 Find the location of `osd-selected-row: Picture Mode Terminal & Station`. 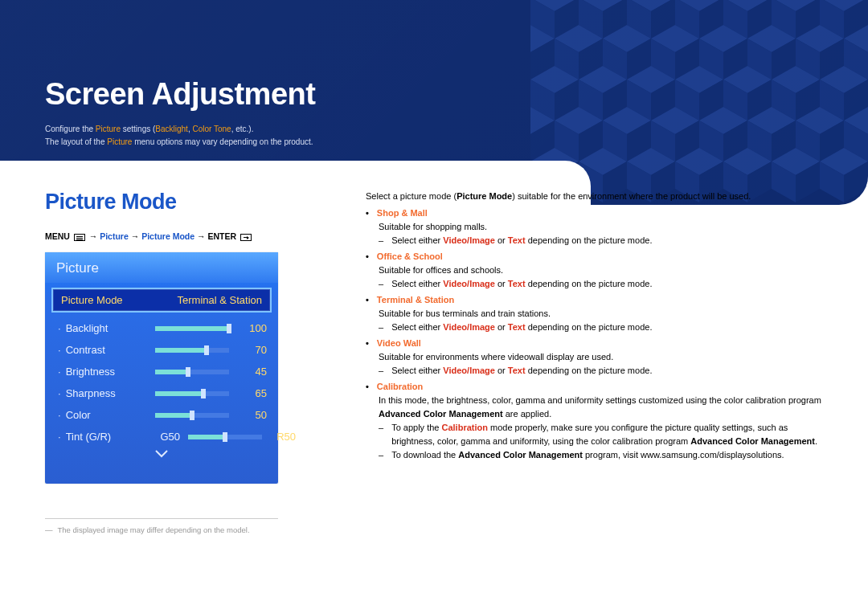

osd-selected-row: Picture Mode Terminal & Station is located at coordinates (162, 300).